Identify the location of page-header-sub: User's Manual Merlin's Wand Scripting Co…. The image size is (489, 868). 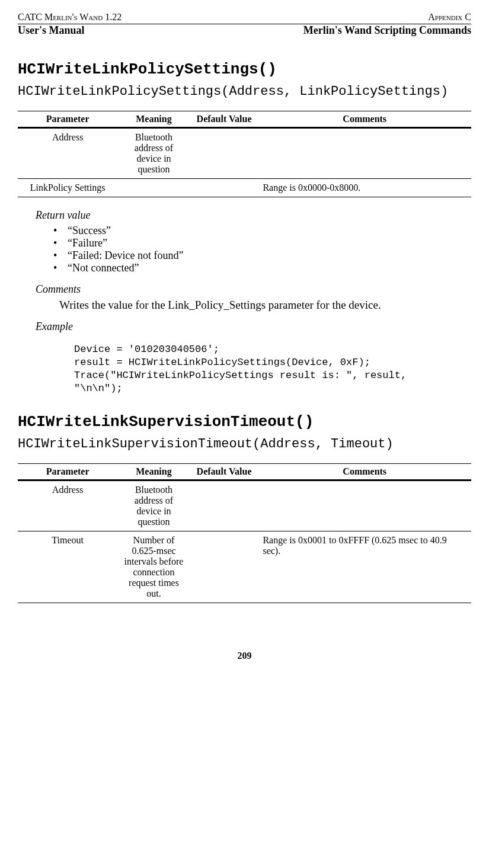
(244, 31).